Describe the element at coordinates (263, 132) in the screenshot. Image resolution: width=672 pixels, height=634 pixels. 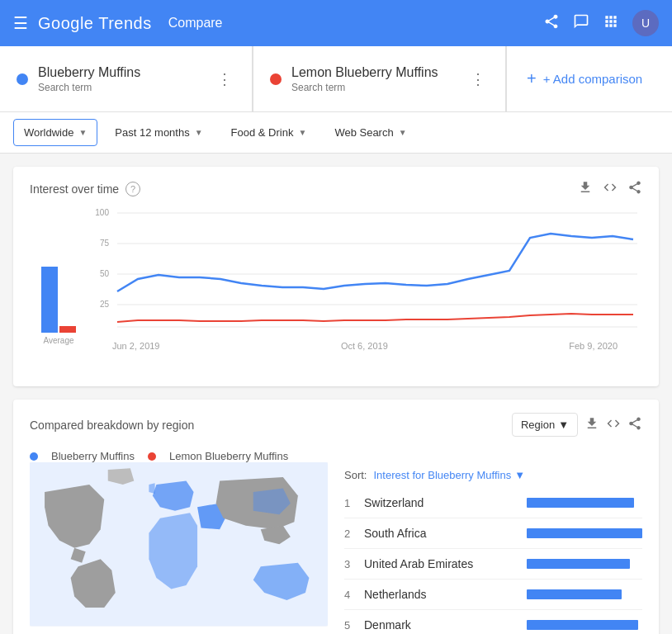
I see `category-label: Food & Drink` at that location.